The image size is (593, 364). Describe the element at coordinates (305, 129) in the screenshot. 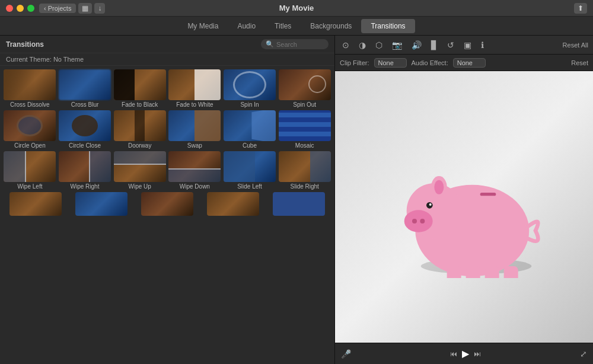

I see `transition-mosaic: Mosaic` at that location.